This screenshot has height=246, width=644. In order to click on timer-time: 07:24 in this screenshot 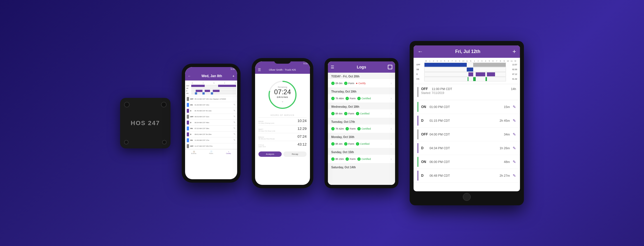, I will do `click(283, 92)`.